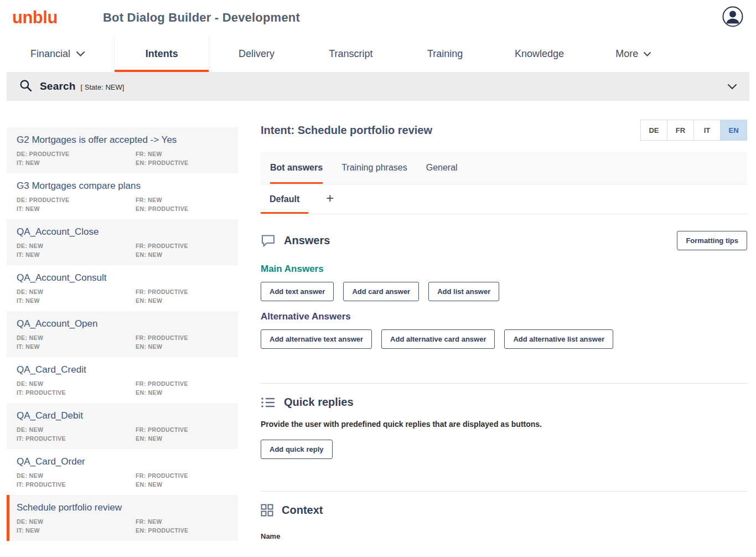 The image size is (756, 557). I want to click on context-selector-label: Financial, so click(50, 54).